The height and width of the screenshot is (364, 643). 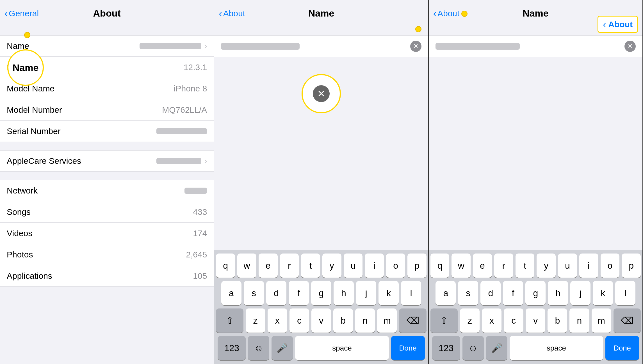 I want to click on key-w-p3: w, so click(x=461, y=266).